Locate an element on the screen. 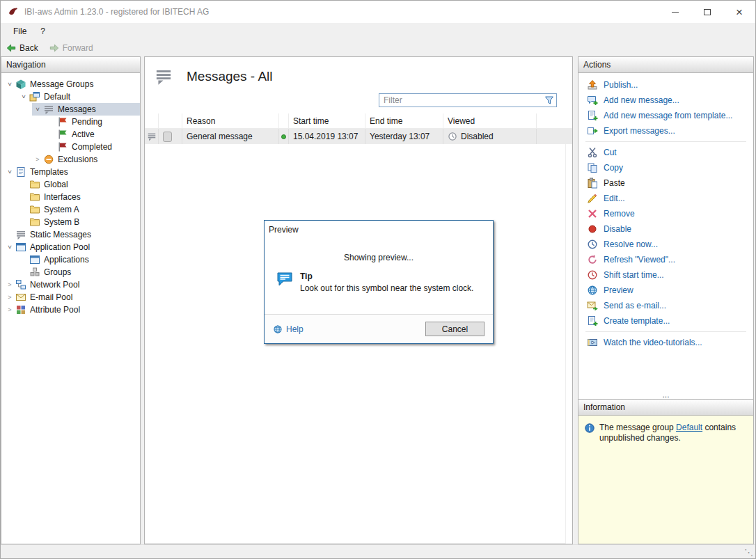 Image resolution: width=756 pixels, height=559 pixels. actions-separator is located at coordinates (666, 142).